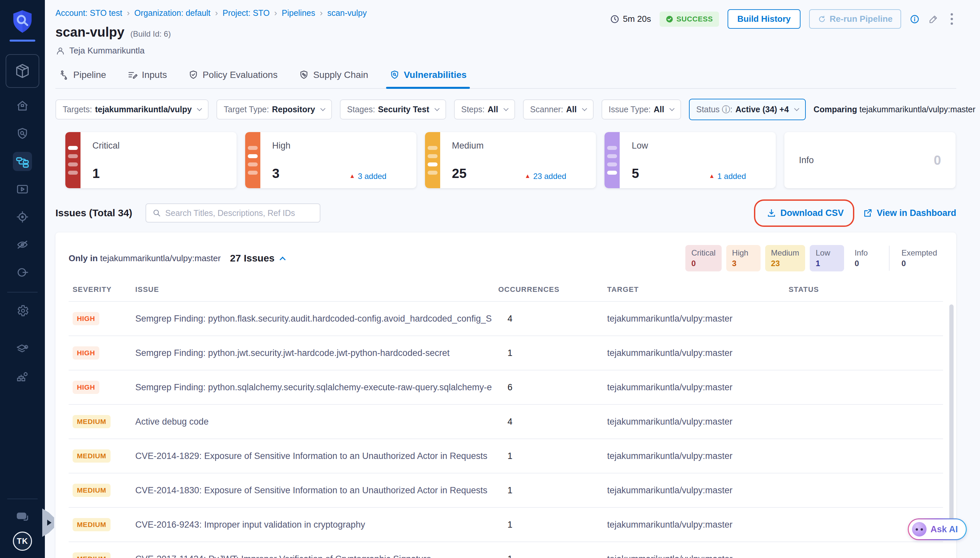  I want to click on filter-issue-type: Issue Type:All, so click(641, 110).